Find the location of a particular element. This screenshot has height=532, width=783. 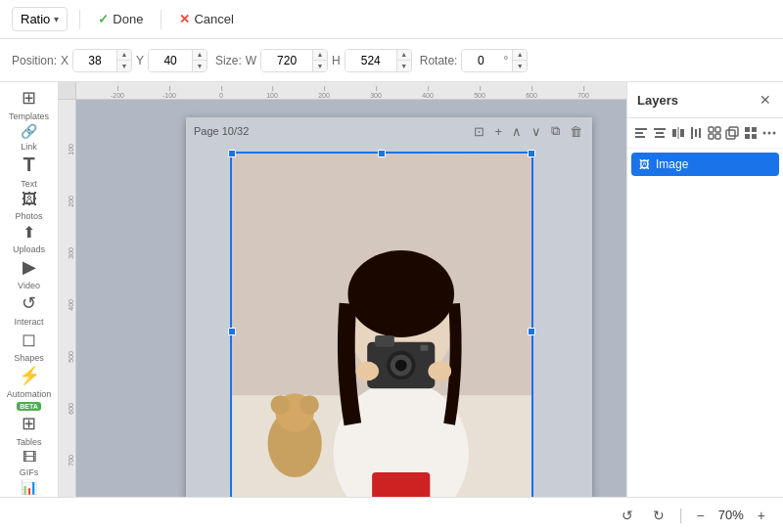

ratio-dropdown: Ratio ▾ is located at coordinates (39, 20).